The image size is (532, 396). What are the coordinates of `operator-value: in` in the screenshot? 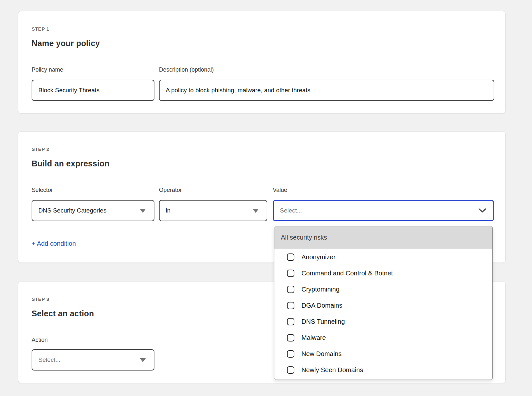 It's located at (165, 211).